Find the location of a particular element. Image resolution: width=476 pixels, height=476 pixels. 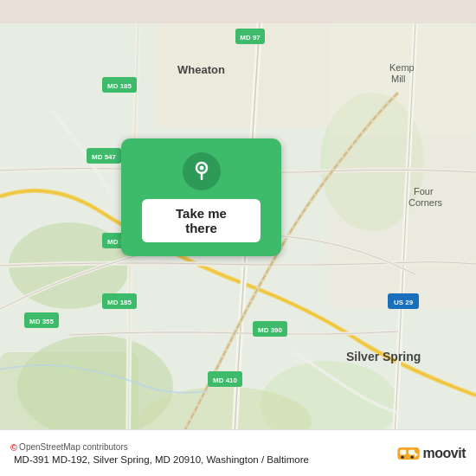

green-card: Take me there is located at coordinates (201, 197).